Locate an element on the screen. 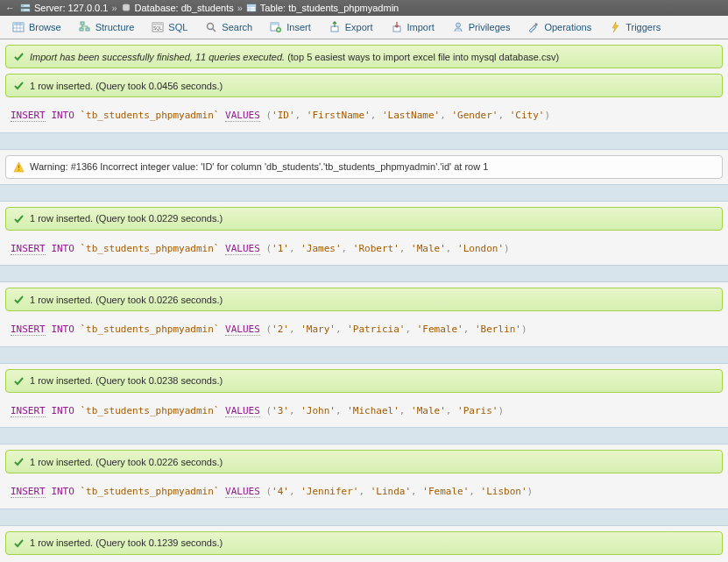 The height and width of the screenshot is (562, 728). import-icon is located at coordinates (397, 27).